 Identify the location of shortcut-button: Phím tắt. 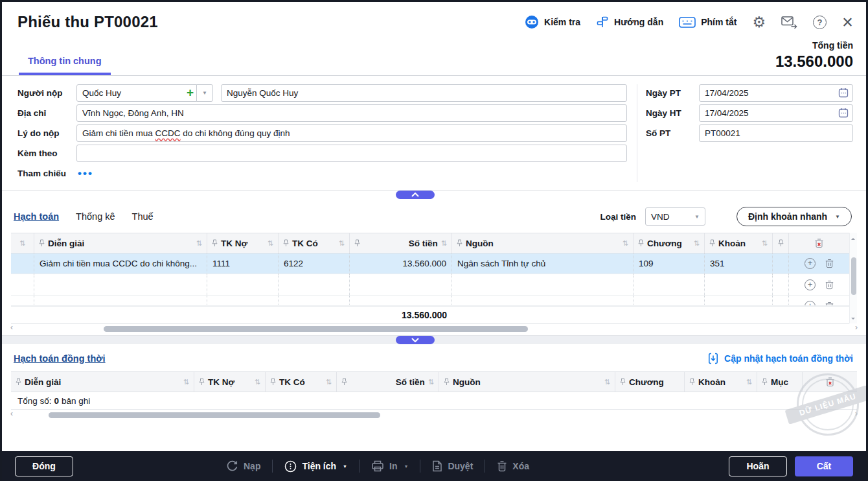
(707, 22).